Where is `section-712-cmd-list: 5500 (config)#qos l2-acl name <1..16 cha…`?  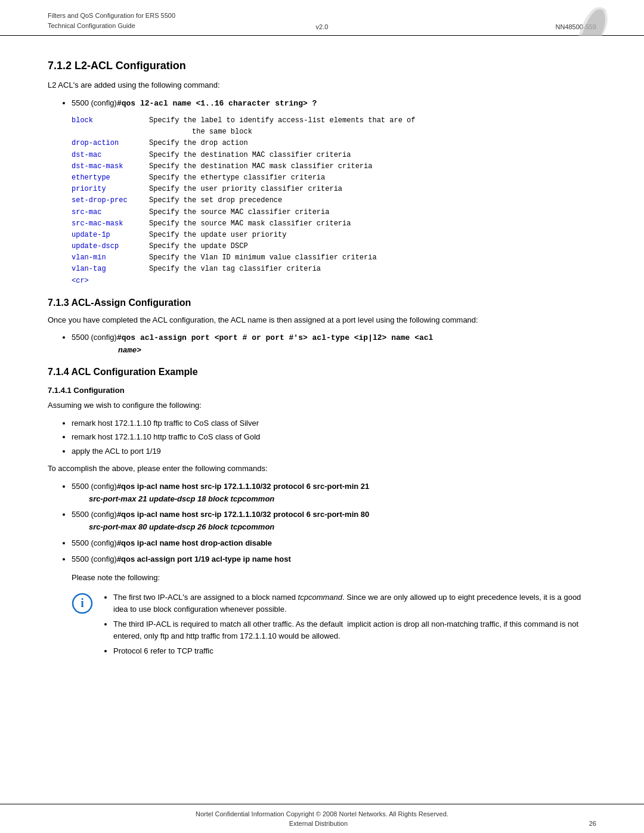
section-712-cmd-list: 5500 (config)#qos l2-acl name <1..16 cha… is located at coordinates (334, 104).